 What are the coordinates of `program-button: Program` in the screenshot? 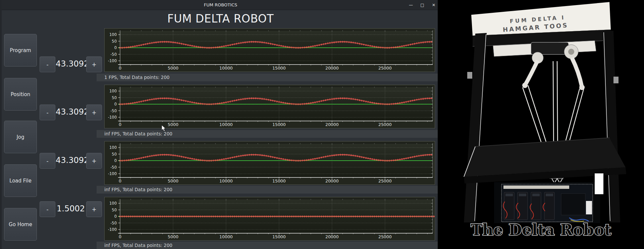 It's located at (20, 50).